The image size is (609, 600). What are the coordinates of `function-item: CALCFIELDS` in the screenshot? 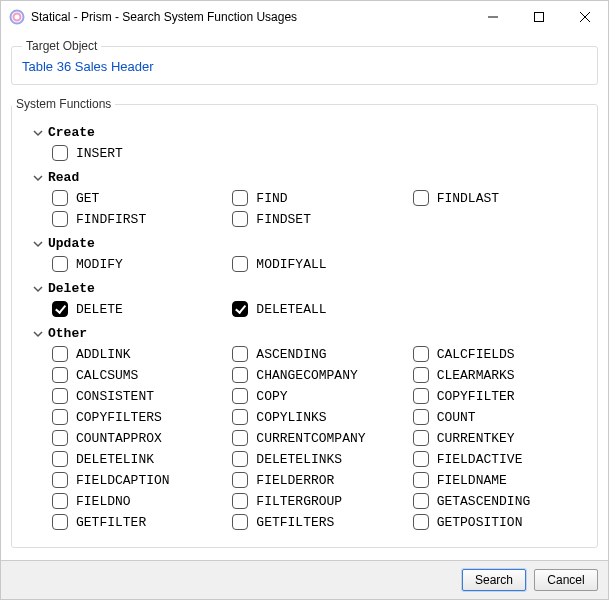 It's located at (498, 354).